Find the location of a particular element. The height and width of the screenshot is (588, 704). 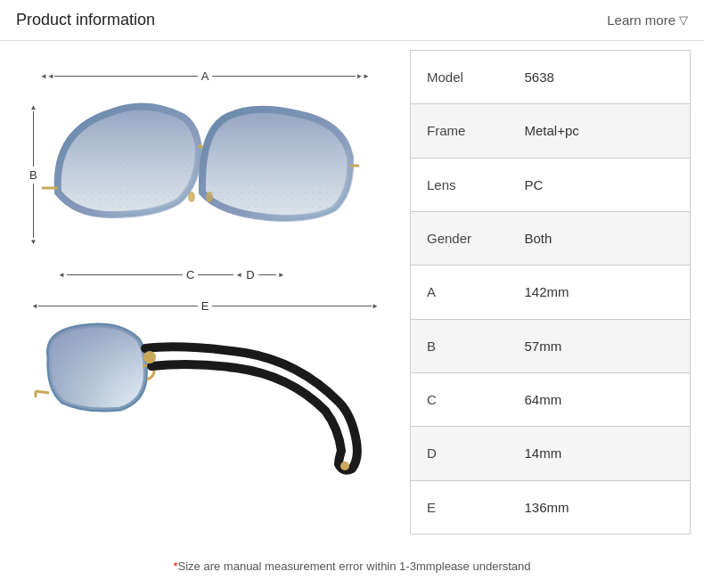

table-row: C64mm is located at coordinates (551, 399).